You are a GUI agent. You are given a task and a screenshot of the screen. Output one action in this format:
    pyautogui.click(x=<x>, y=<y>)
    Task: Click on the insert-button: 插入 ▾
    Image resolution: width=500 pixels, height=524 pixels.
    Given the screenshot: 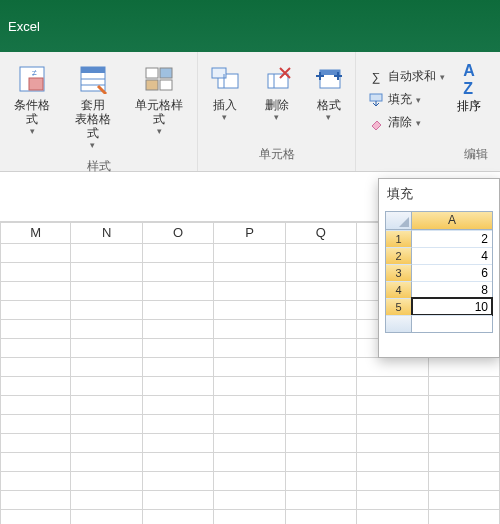 What is the action you would take?
    pyautogui.click(x=225, y=92)
    